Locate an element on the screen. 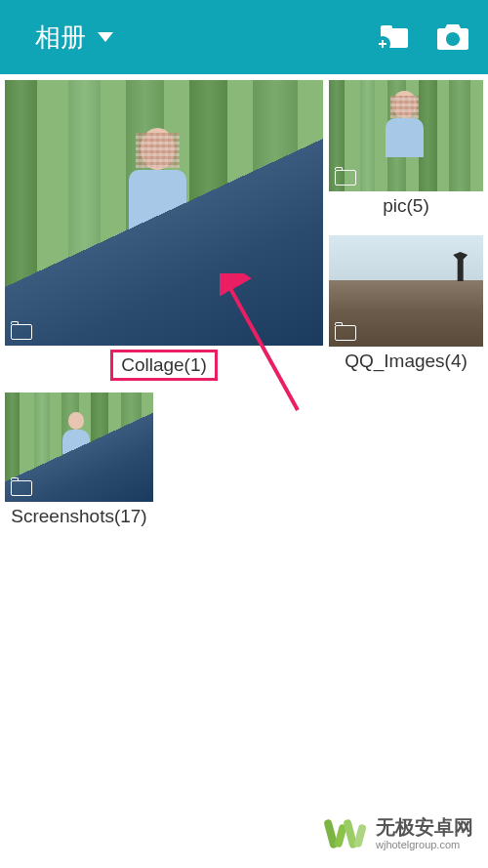 The width and height of the screenshot is (488, 868). album-item-screenshots: Screenshots(17) is located at coordinates (79, 462).